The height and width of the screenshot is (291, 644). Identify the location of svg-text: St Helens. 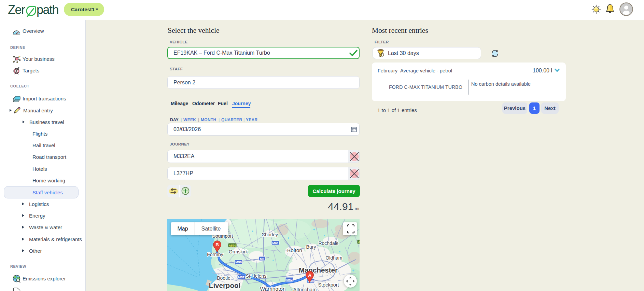
(256, 276).